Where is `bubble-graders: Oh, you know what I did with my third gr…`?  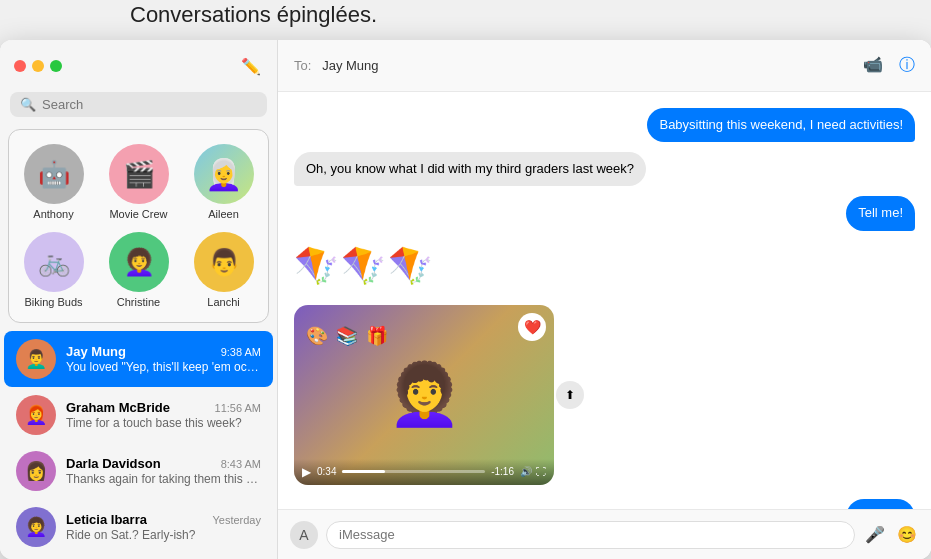
bubble-graders: Oh, you know what I did with my third gr… is located at coordinates (470, 169).